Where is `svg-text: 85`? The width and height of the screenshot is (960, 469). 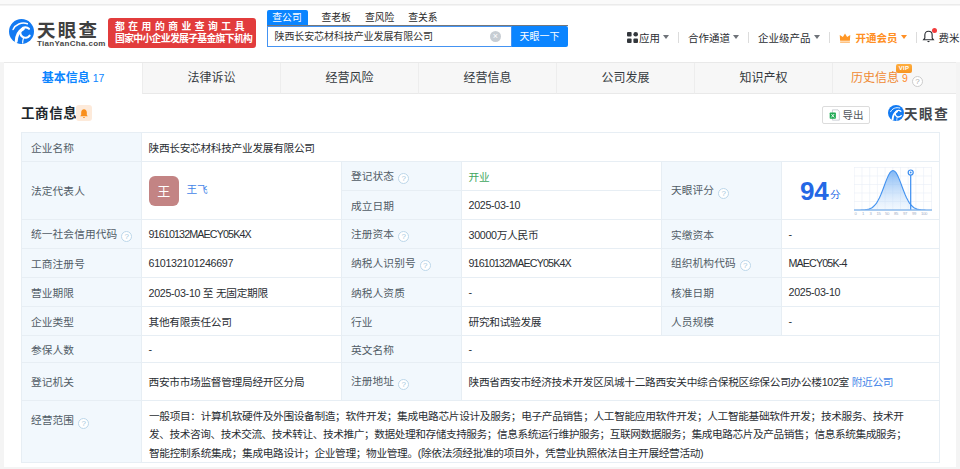
svg-text: 85 is located at coordinates (896, 214).